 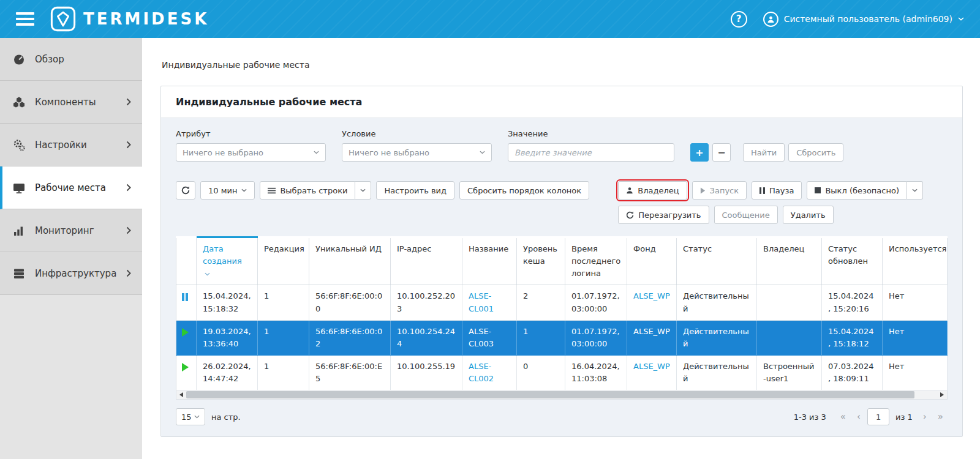 I want to click on cell-cache: 0, so click(x=541, y=372).